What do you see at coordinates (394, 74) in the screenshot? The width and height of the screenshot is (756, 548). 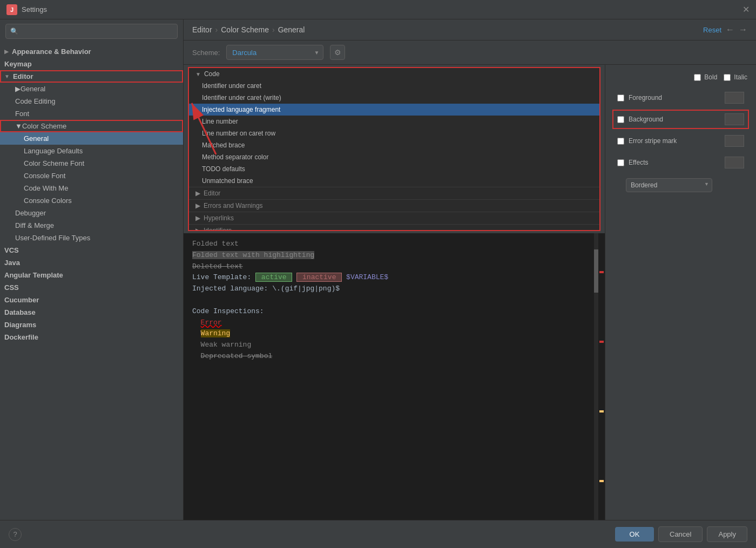 I see `tree-group-code: ▼ Code` at bounding box center [394, 74].